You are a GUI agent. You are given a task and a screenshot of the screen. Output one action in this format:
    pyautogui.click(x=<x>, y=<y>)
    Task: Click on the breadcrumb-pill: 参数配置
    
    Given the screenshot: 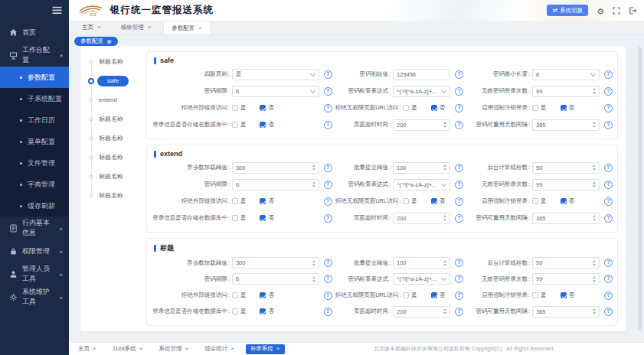 What is the action you would take?
    pyautogui.click(x=96, y=41)
    